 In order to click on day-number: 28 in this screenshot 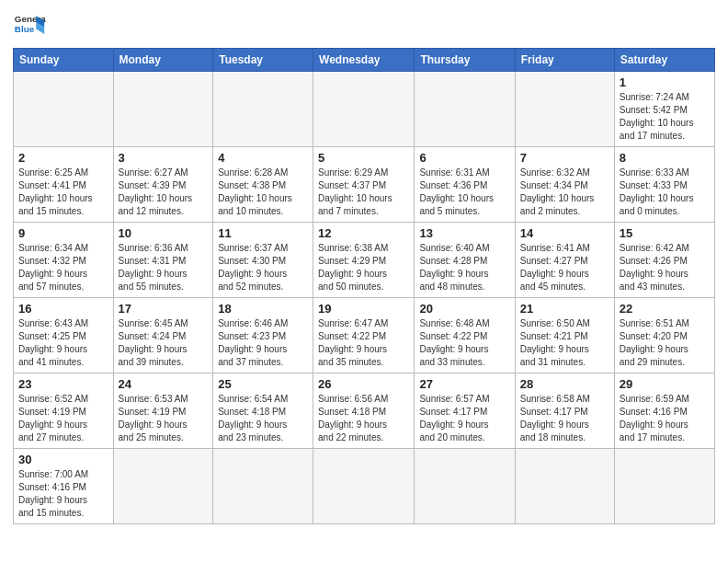, I will do `click(564, 385)`.